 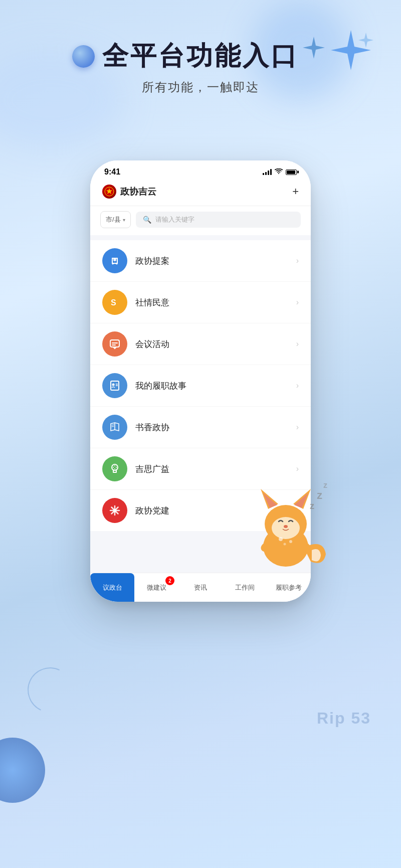 I want to click on menu-label-duty-story: 我的履职故事, so click(x=161, y=386).